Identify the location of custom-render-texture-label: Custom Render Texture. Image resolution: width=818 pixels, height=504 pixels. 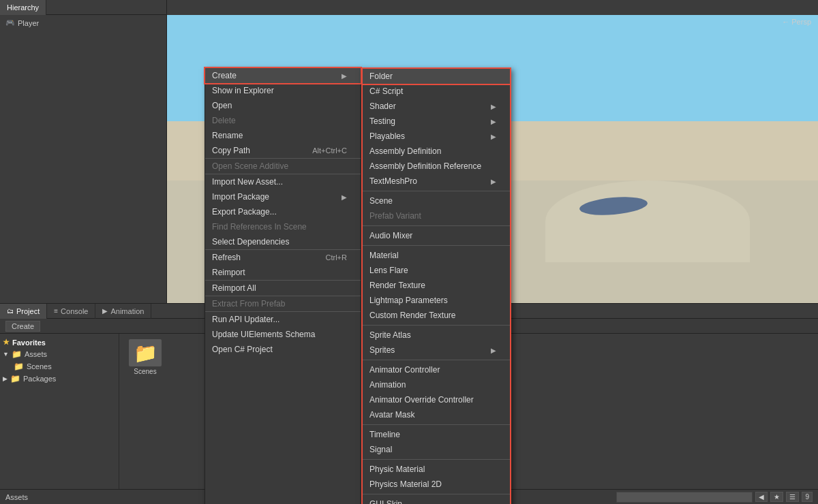
(413, 315).